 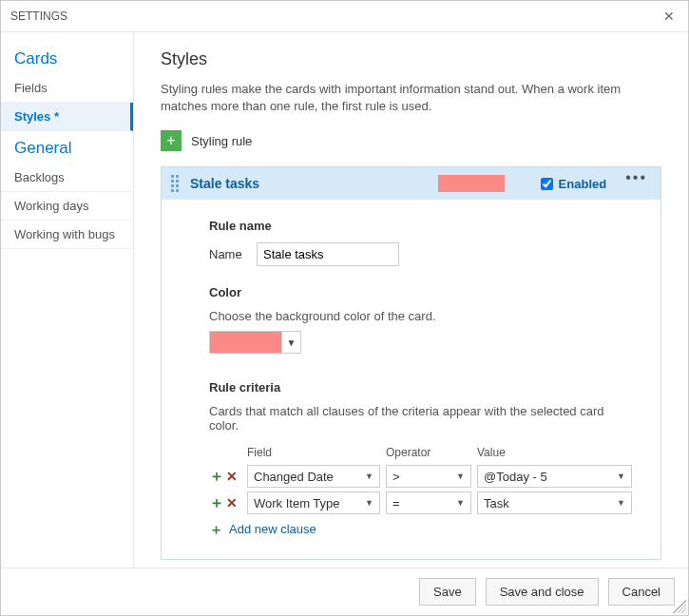 I want to click on sidebar-item-backlogs: Backlogs, so click(x=67, y=178).